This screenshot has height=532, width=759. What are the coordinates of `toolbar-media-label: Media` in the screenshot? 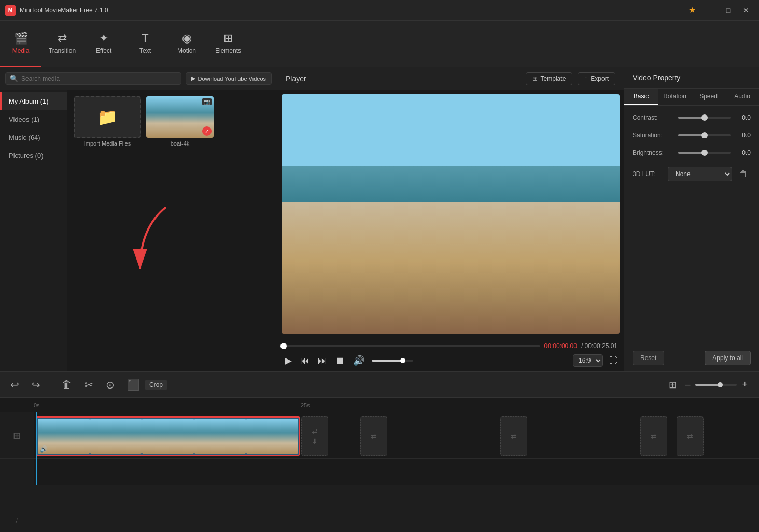 It's located at (21, 51).